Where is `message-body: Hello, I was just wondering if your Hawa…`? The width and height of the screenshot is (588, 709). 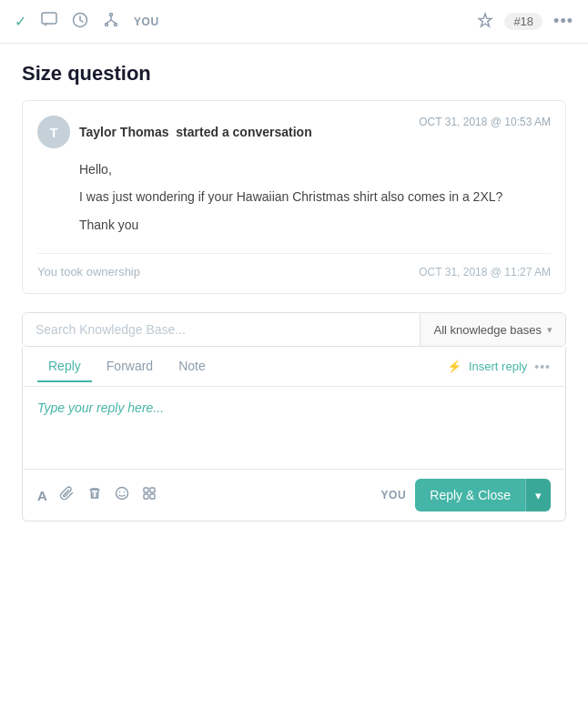 message-body: Hello, I was just wondering if your Hawa… is located at coordinates (294, 197).